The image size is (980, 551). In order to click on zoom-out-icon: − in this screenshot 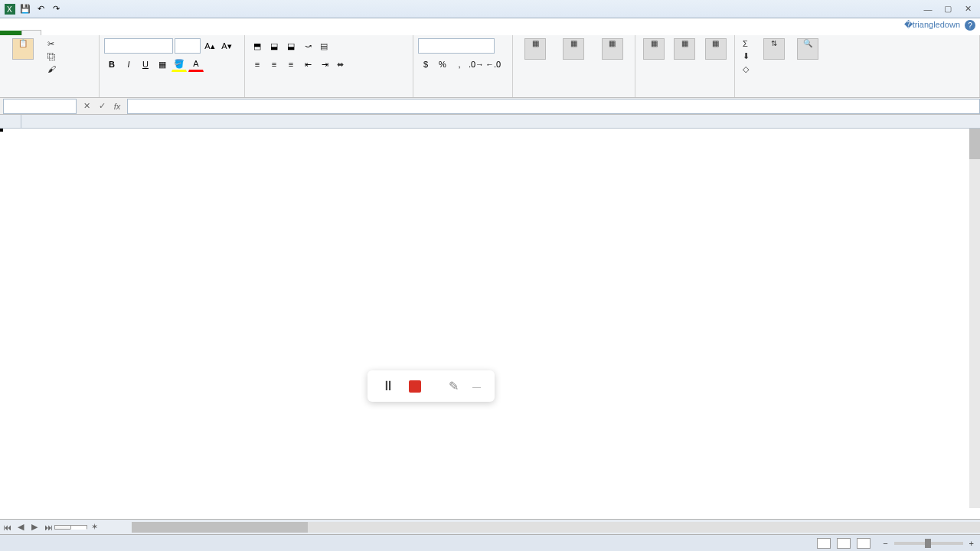, I will do `click(885, 543)`.